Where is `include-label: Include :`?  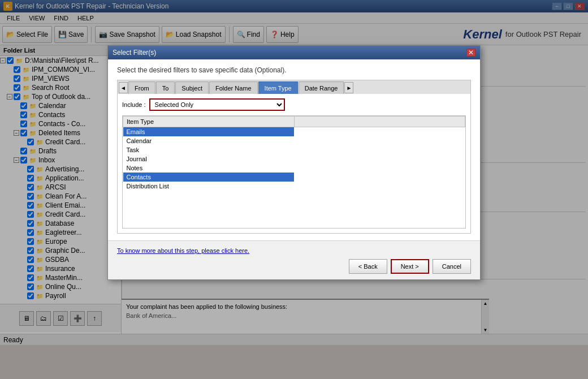
include-label: Include : is located at coordinates (134, 105).